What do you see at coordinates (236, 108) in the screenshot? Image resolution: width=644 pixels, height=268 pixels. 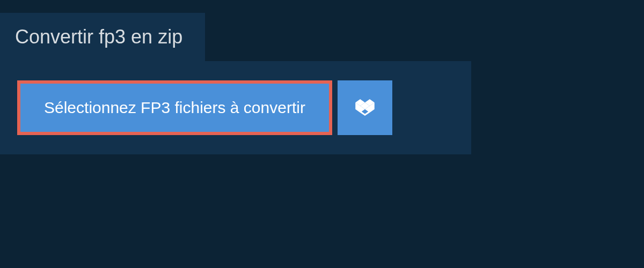 I see `button-row: Sélectionnez FP3 fichiers à convertir` at bounding box center [236, 108].